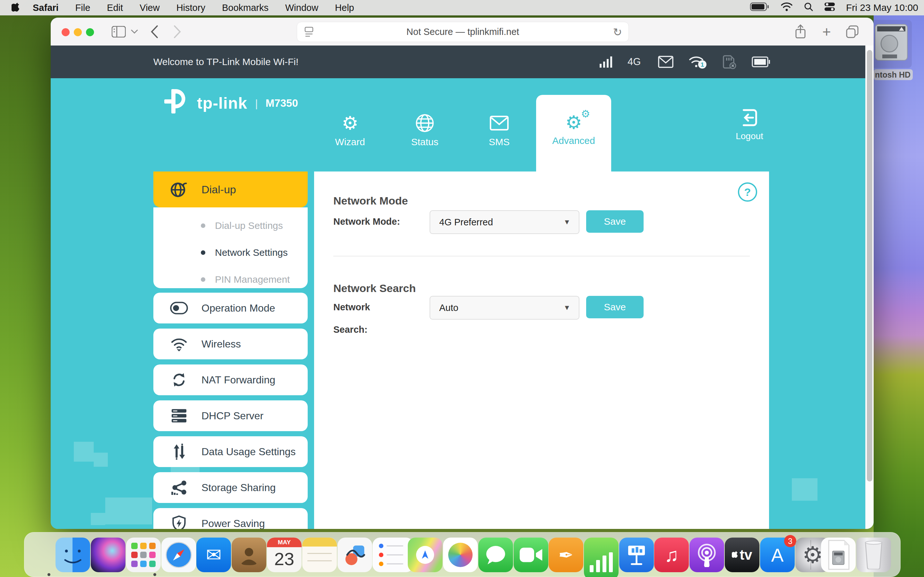 The height and width of the screenshot is (577, 924). I want to click on dock-siri-icon, so click(108, 555).